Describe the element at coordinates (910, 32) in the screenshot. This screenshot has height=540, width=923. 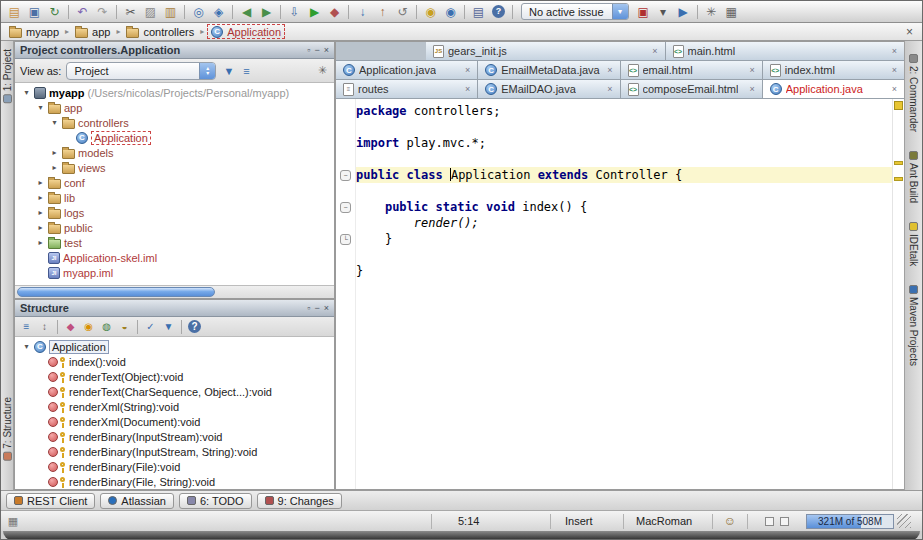
I see `navbar-close-icon: ×` at that location.